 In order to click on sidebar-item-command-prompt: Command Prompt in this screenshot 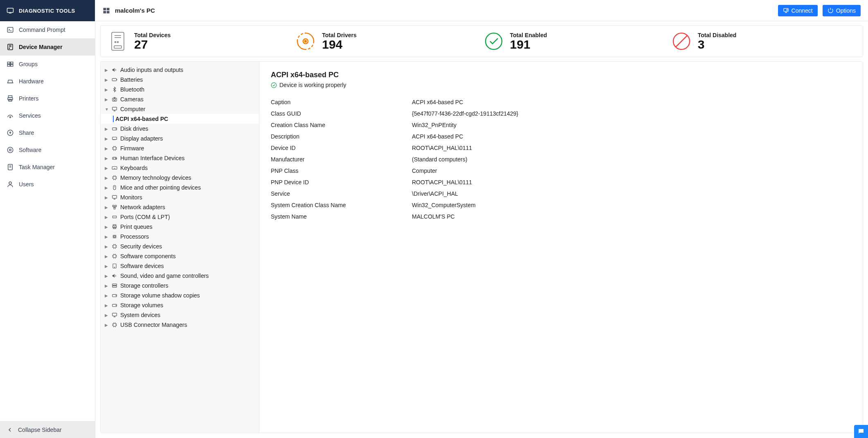, I will do `click(47, 30)`.